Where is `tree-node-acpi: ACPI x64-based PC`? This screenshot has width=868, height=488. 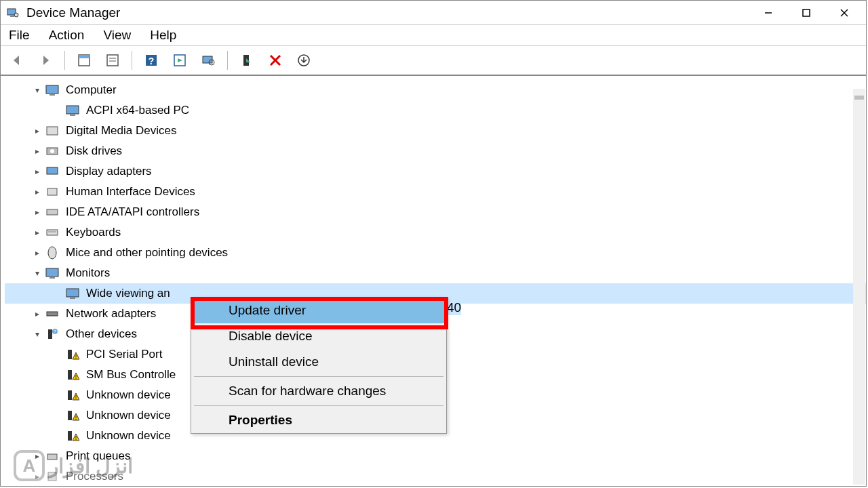
tree-node-acpi: ACPI x64-based PC is located at coordinates (435, 110).